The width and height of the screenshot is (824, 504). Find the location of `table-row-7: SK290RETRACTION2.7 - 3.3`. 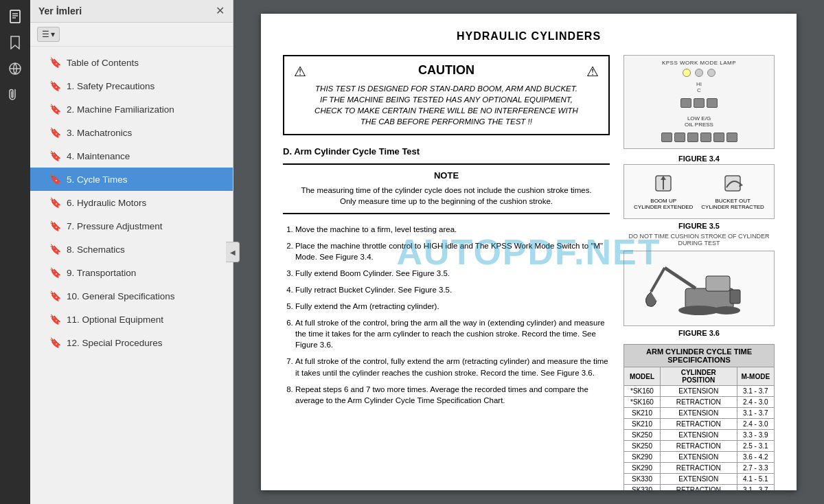

table-row-7: SK290RETRACTION2.7 - 3.3 is located at coordinates (699, 468).